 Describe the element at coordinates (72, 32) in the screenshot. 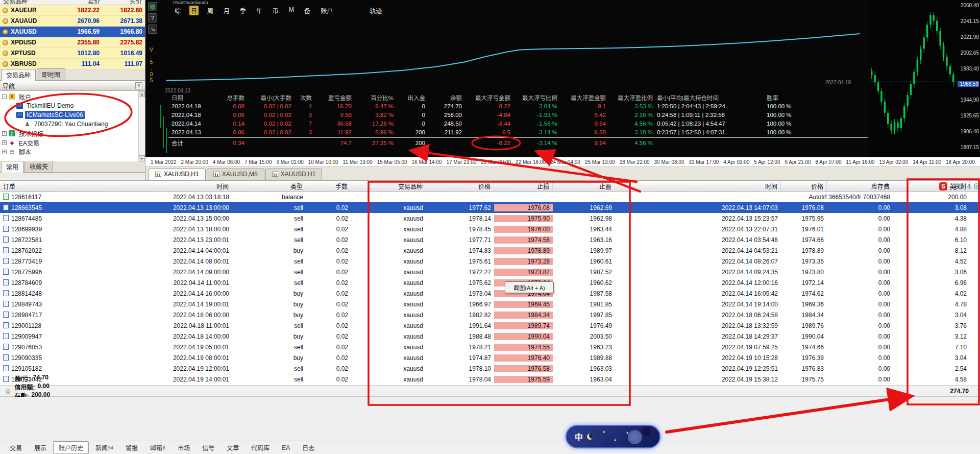

I see `market-watch-row: XAUUSD 1966.59 1966.80` at that location.